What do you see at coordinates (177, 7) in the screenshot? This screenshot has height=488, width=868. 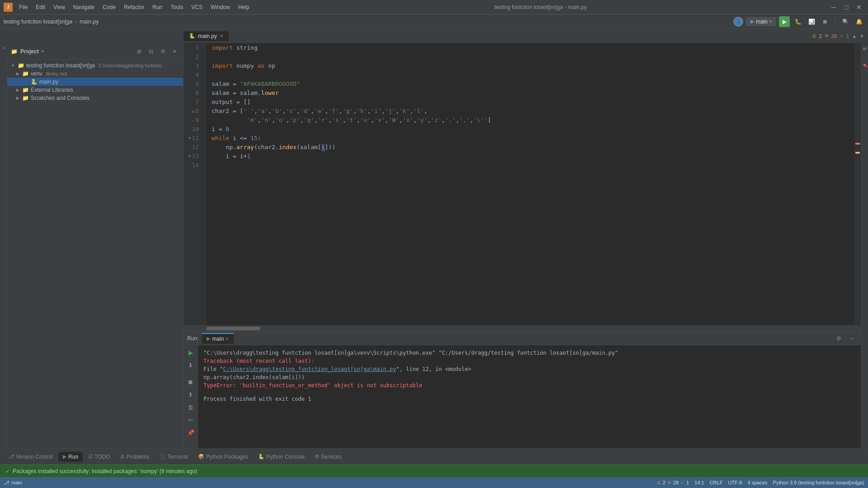 I see `menu-tools: Tools` at bounding box center [177, 7].